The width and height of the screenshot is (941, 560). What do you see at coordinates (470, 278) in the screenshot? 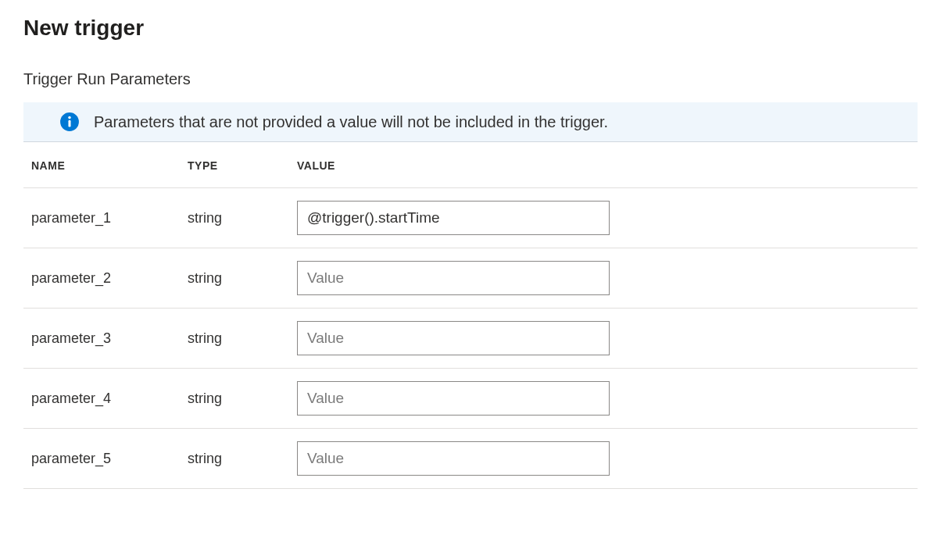
I see `table-row: parameter_2string` at bounding box center [470, 278].